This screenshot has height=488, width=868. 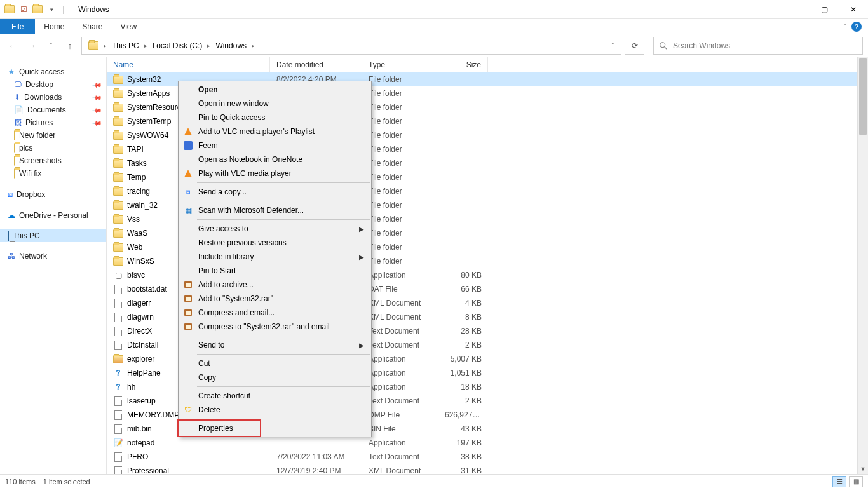 I want to click on sidebar-quick-access: ★ Quick access, so click(x=53, y=71).